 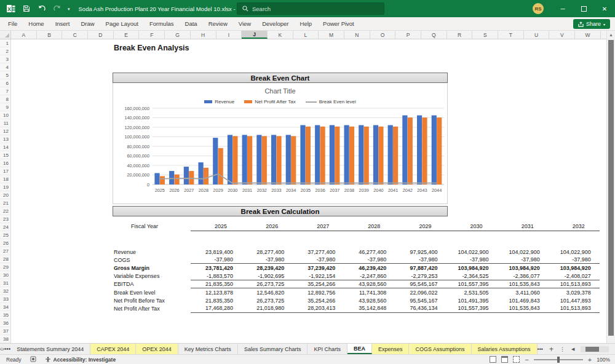 What do you see at coordinates (5, 228) in the screenshot?
I see `row-header-24: 24` at bounding box center [5, 228].